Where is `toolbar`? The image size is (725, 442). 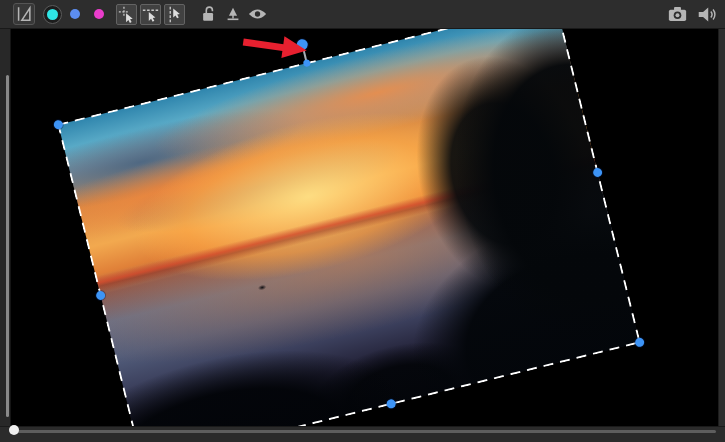
toolbar is located at coordinates (362, 14).